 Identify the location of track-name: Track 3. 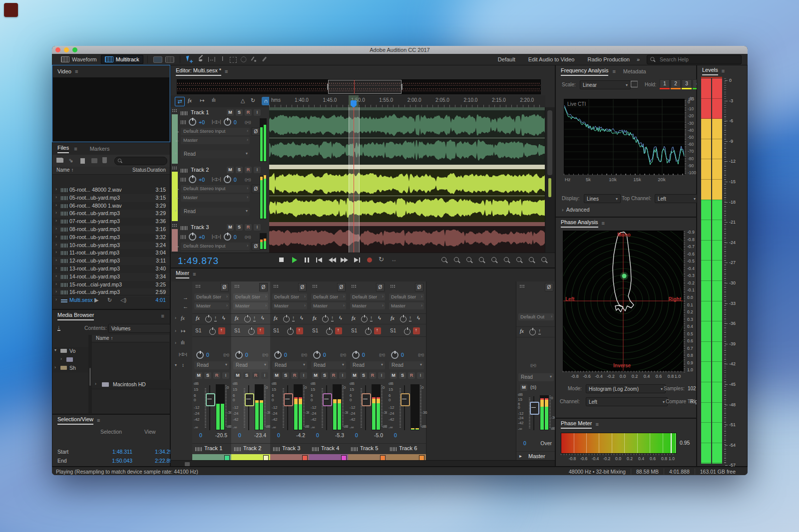
(200, 227).